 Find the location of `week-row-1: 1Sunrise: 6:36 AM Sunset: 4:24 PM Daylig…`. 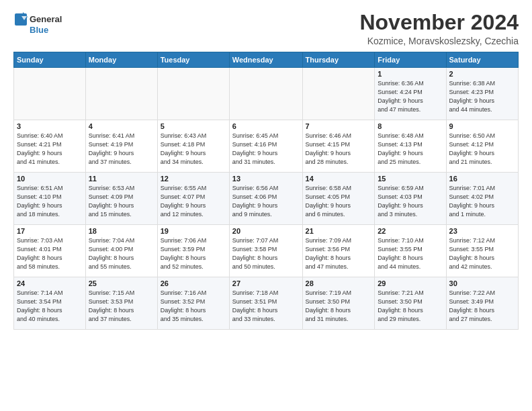

week-row-1: 1Sunrise: 6:36 AM Sunset: 4:24 PM Daylig… is located at coordinates (266, 94).